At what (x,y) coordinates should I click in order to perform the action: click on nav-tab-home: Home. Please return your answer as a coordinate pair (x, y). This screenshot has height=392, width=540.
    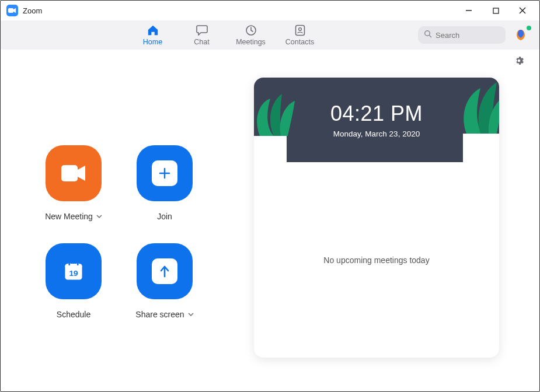
    Looking at the image, I should click on (153, 35).